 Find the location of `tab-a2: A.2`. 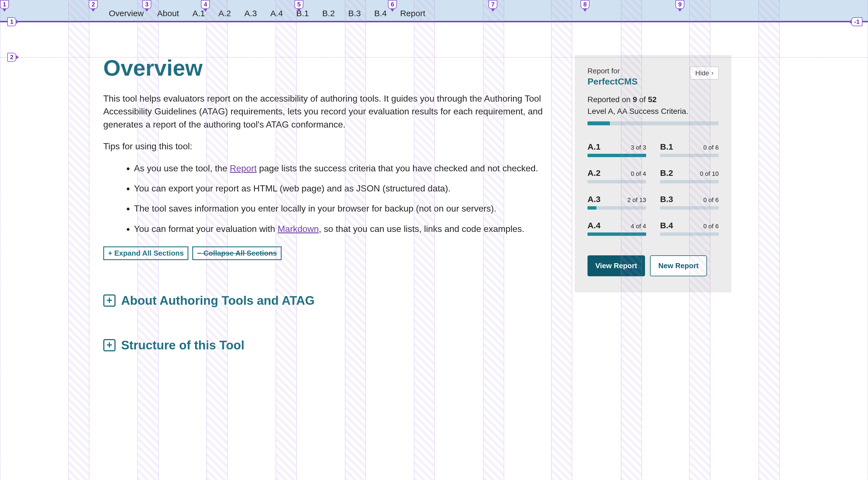

tab-a2: A.2 is located at coordinates (224, 15).